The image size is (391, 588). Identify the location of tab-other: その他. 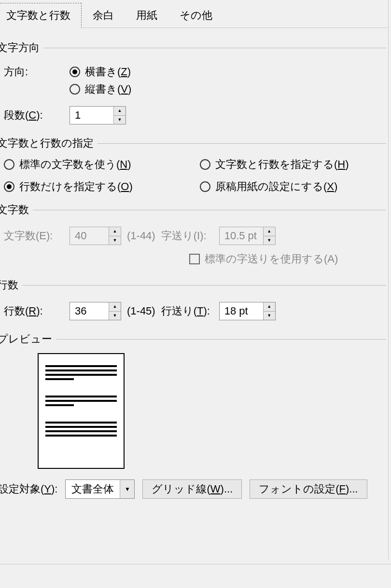
(196, 15).